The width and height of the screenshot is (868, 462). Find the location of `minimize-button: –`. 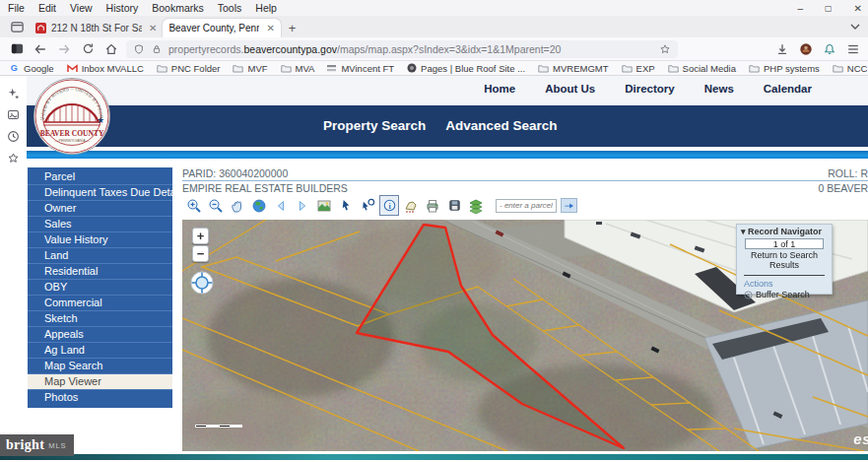

minimize-button: – is located at coordinates (800, 8).